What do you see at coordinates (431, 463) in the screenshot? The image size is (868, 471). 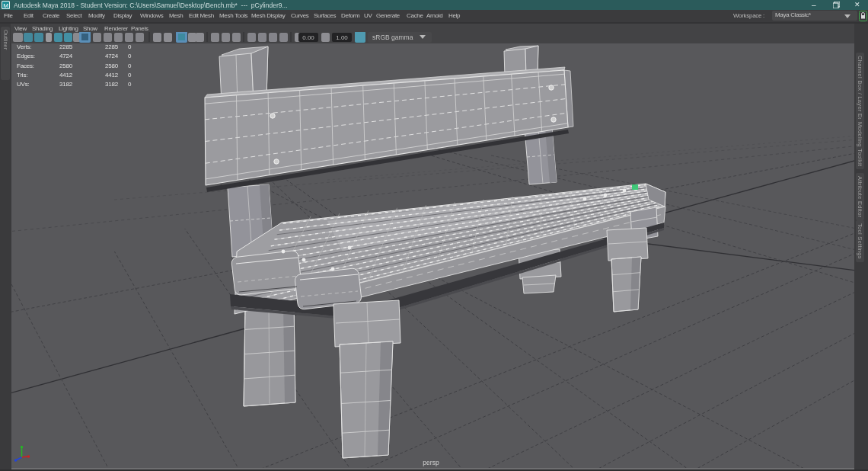 I see `svg-text: persp` at bounding box center [431, 463].